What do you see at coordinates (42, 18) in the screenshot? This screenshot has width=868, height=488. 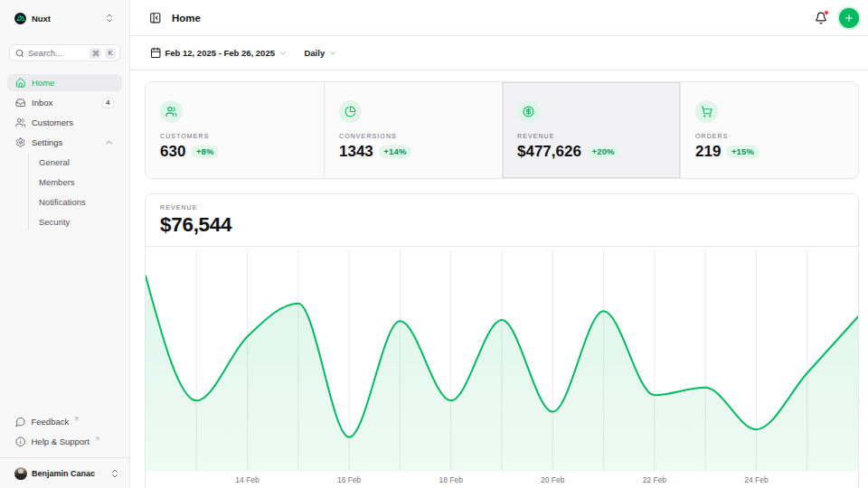 I see `workspace-name: Nuxt` at bounding box center [42, 18].